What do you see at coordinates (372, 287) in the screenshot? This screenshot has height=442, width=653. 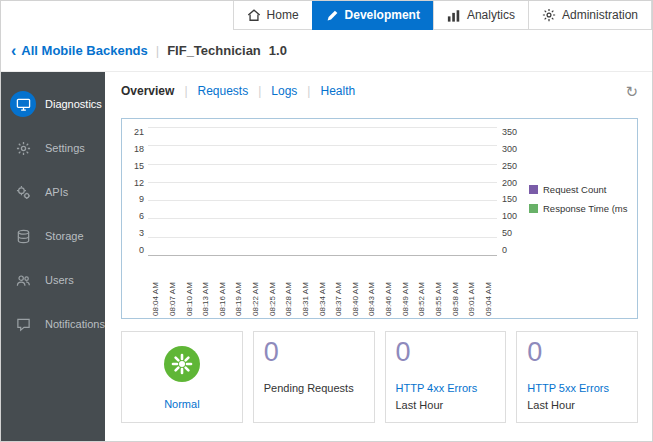 I see `x-axis-label: 08:43 AM` at bounding box center [372, 287].